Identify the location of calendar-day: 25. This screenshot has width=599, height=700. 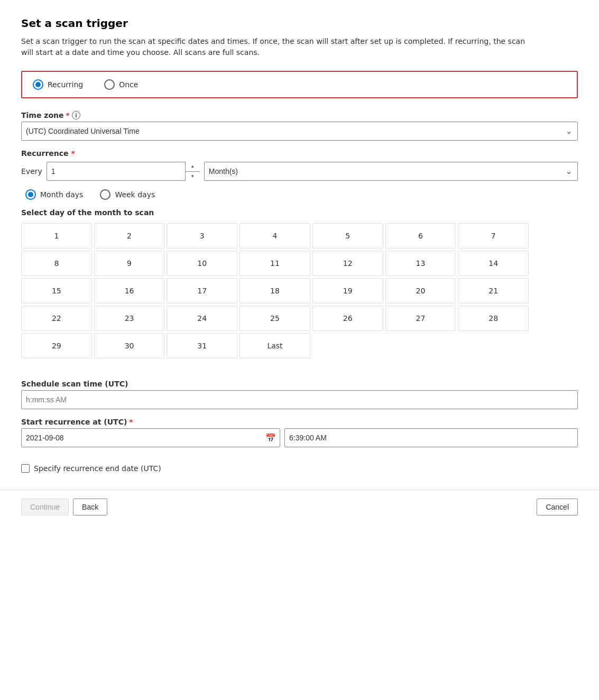
(275, 318).